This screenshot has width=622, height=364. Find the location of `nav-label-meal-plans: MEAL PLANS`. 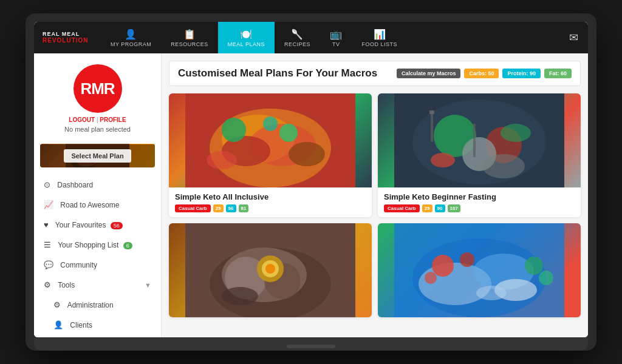

nav-label-meal-plans: MEAL PLANS is located at coordinates (247, 44).